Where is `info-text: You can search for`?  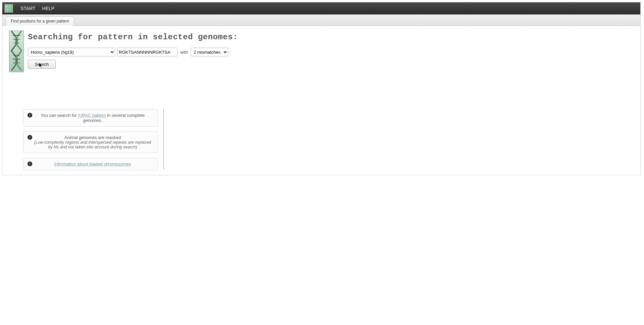 info-text: You can search for is located at coordinates (59, 115).